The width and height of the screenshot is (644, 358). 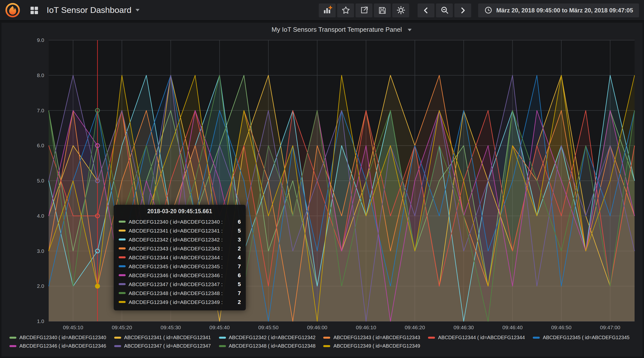 What do you see at coordinates (475, 10) in the screenshot?
I see `navbar-actions: März 20, 2018 09:45:00 to März 20, 2018 …` at bounding box center [475, 10].